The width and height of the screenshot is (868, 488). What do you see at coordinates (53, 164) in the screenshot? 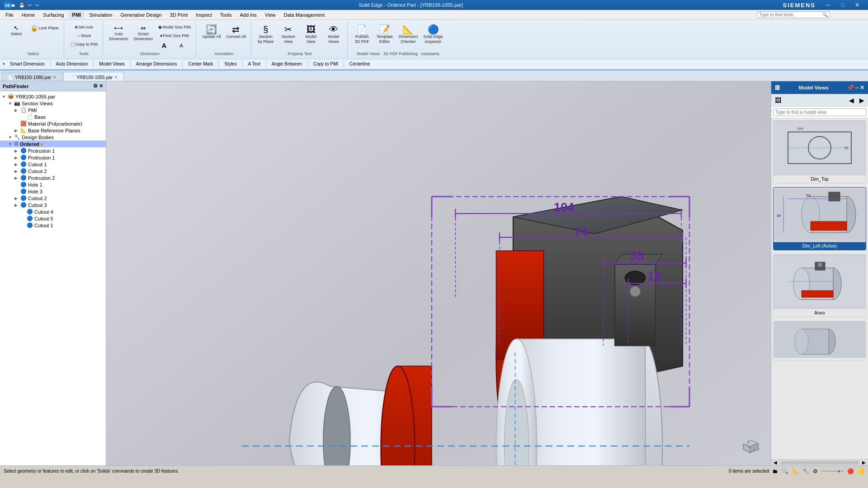
I see `tree-cutout1: ▶ 🔵 Cutout 1` at bounding box center [53, 164].